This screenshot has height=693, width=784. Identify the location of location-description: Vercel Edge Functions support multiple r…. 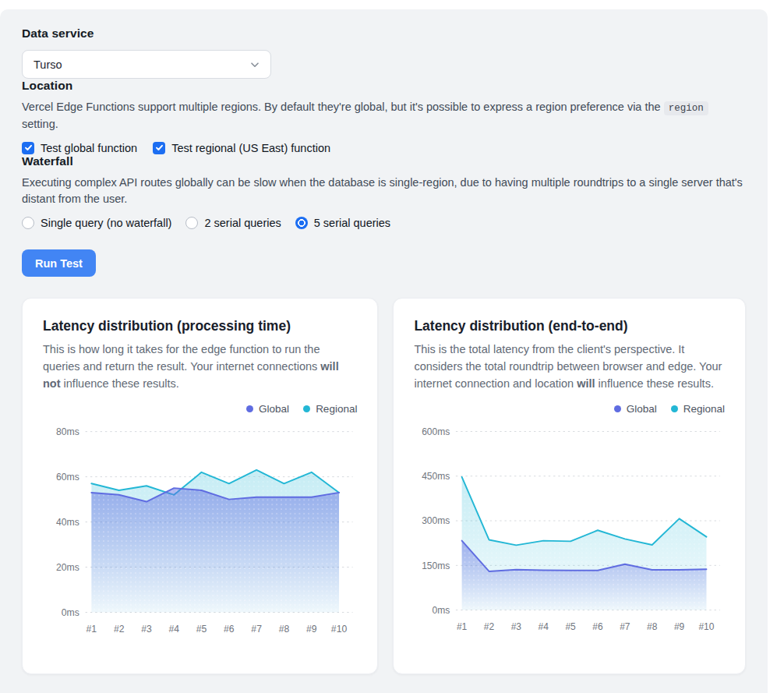
(383, 116).